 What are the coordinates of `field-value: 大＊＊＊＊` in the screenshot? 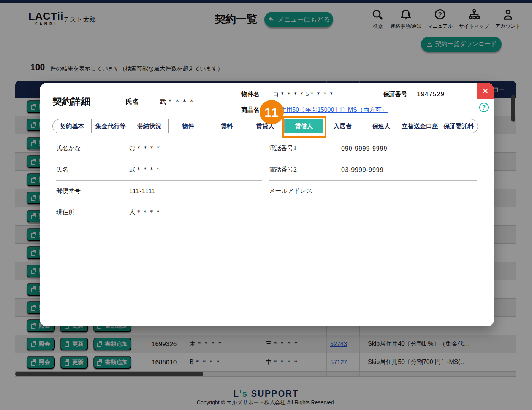 It's located at (145, 212).